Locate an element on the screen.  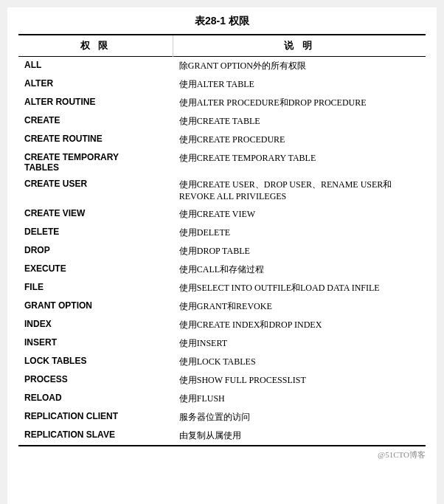
description-cell: 使用ALTER PROCEDURE和DROP PROCEDURE is located at coordinates (299, 103).